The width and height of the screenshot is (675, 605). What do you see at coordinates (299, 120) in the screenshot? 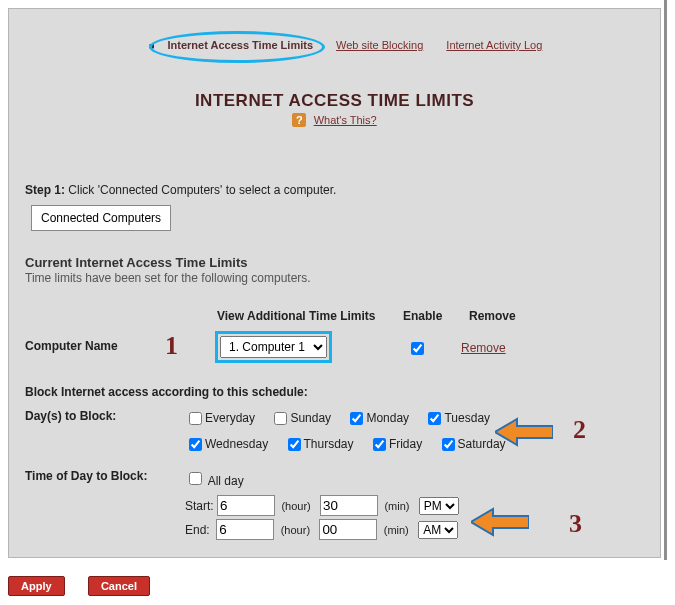
I see `help-icon: ?` at bounding box center [299, 120].